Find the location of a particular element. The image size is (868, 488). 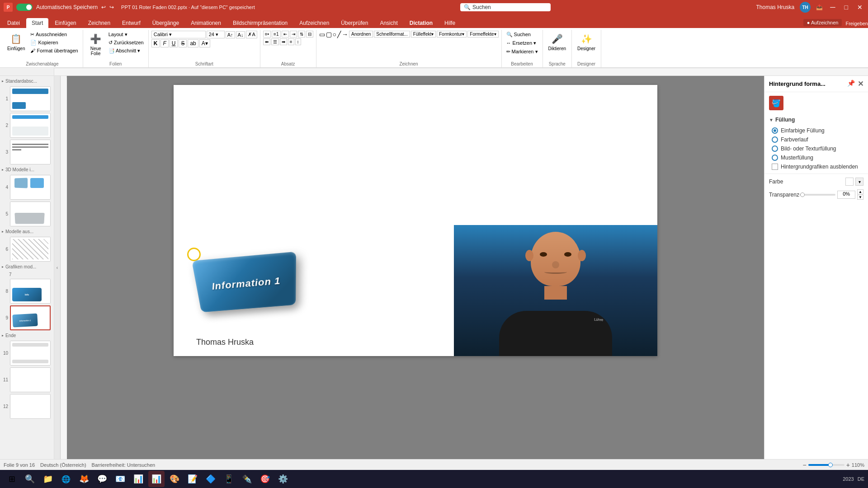

font-increase-btn: A↑ is located at coordinates (231, 35).